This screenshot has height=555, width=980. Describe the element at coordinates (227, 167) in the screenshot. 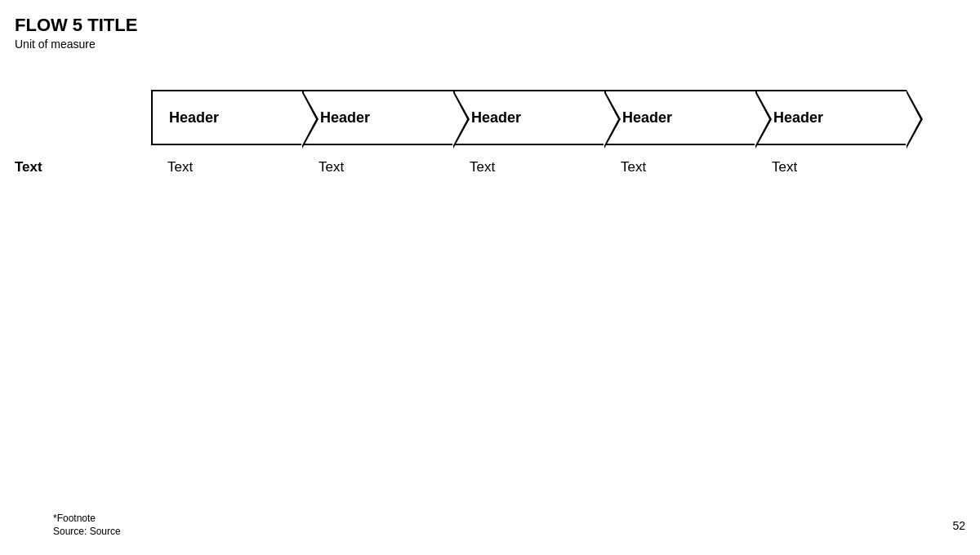

I see `data-cell-1: Text` at that location.